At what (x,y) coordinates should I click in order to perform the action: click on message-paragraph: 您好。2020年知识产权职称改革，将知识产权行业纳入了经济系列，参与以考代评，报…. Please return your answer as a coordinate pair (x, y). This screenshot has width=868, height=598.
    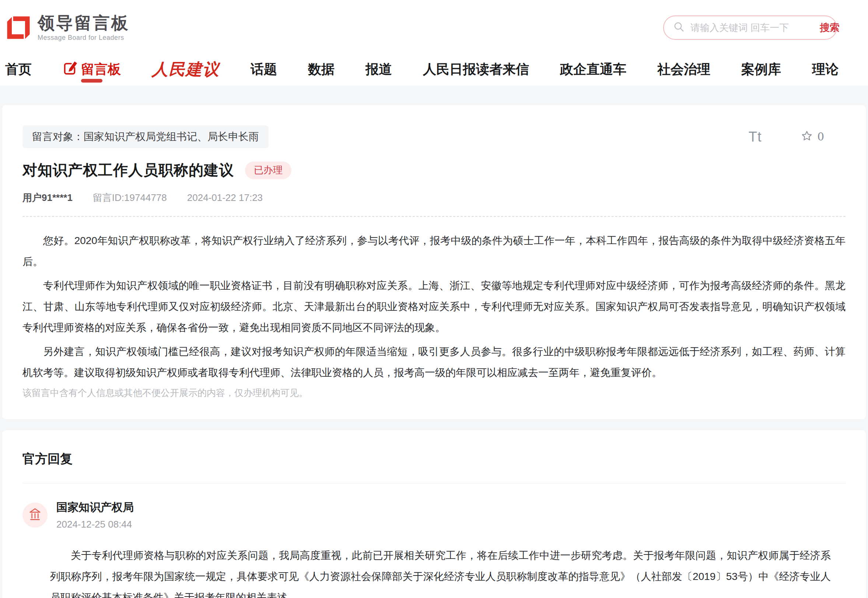
    Looking at the image, I should click on (434, 251).